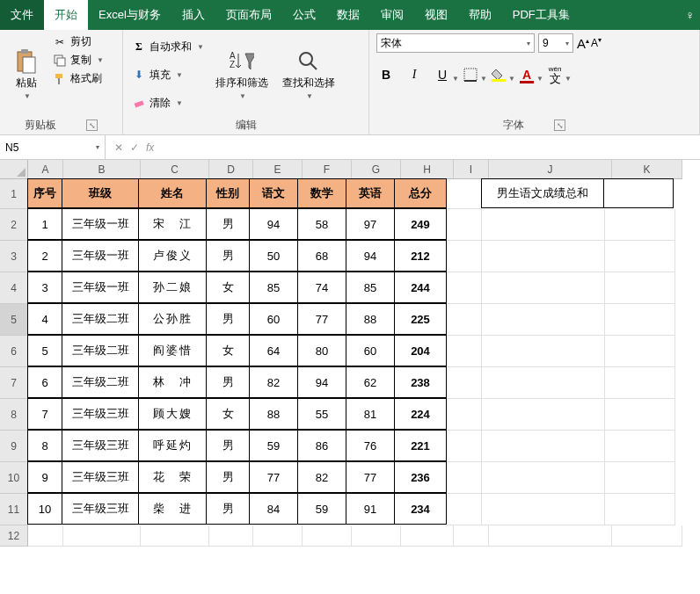 The image size is (700, 594). Describe the element at coordinates (45, 446) in the screenshot. I see `cell: 8` at that location.